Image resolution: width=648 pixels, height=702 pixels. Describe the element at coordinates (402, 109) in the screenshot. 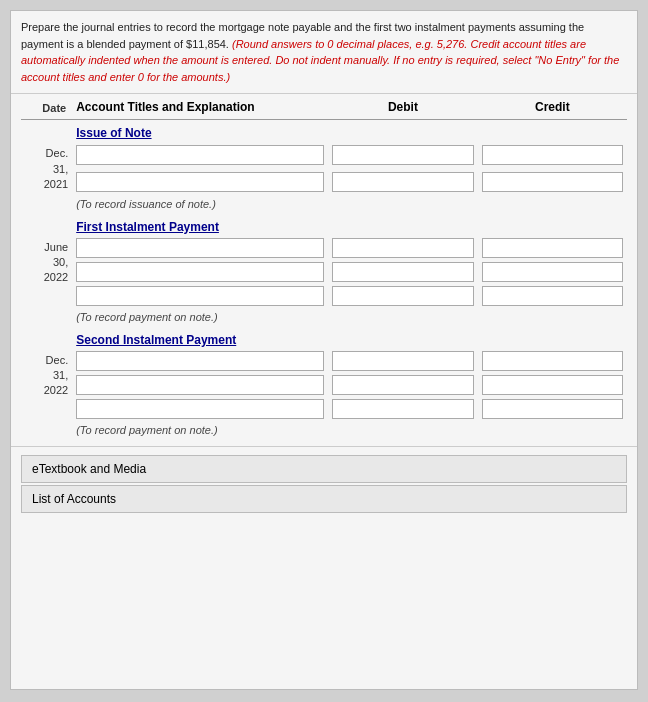

I see `header-debit: Debit` at that location.